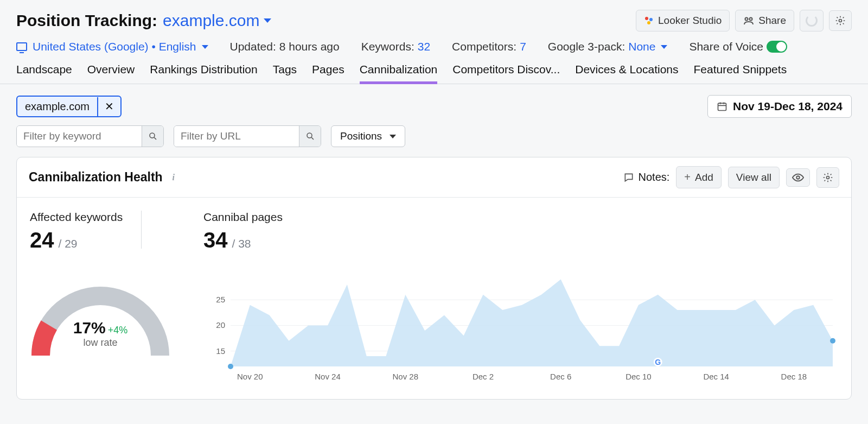 The image size is (868, 424). I want to click on metric-value: 34, so click(216, 240).